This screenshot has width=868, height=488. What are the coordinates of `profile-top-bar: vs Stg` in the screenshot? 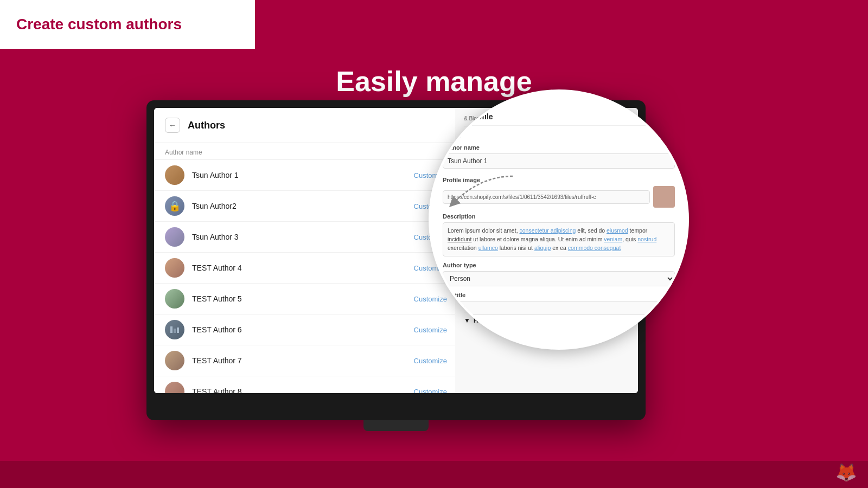 It's located at (559, 105).